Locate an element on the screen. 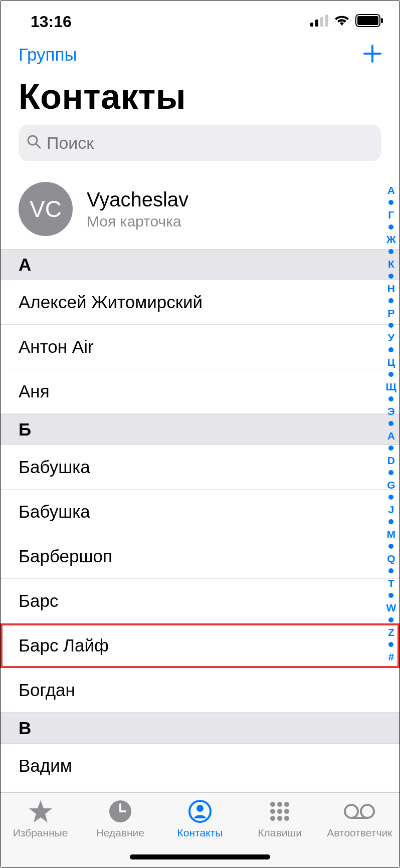 This screenshot has width=400, height=868. contact-row: Богдан is located at coordinates (200, 691).